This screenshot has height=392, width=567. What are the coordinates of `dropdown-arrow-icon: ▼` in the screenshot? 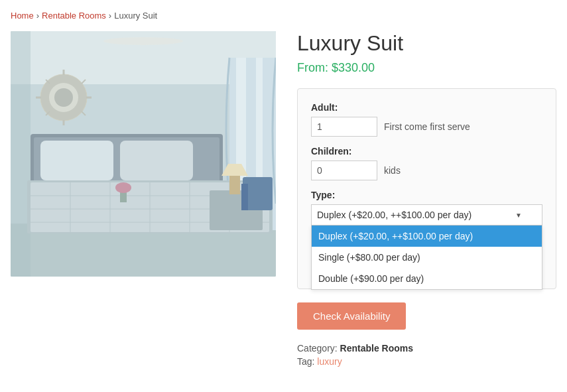 It's located at (519, 215).